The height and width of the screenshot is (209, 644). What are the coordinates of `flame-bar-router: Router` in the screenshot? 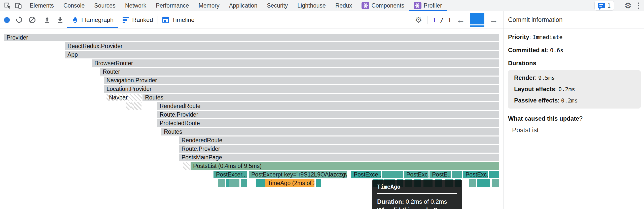 It's located at (300, 72).